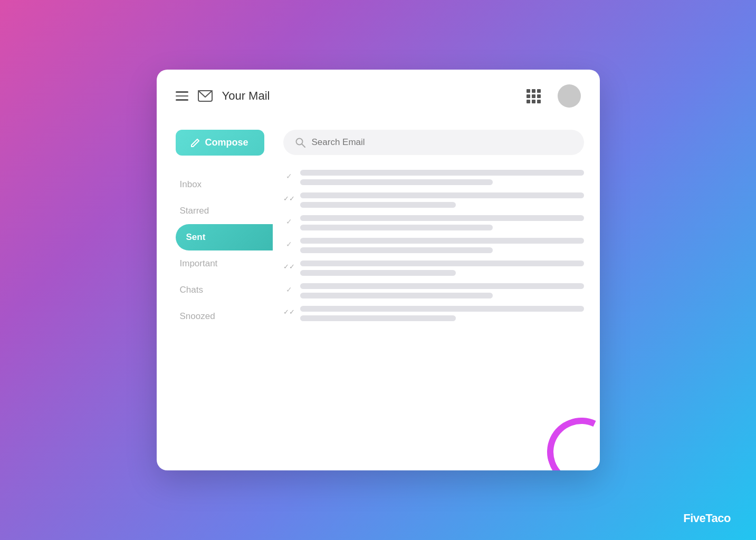 Image resolution: width=756 pixels, height=540 pixels. I want to click on nav-items: Inbox Starred Sent Important Chats Snooz…, so click(224, 250).